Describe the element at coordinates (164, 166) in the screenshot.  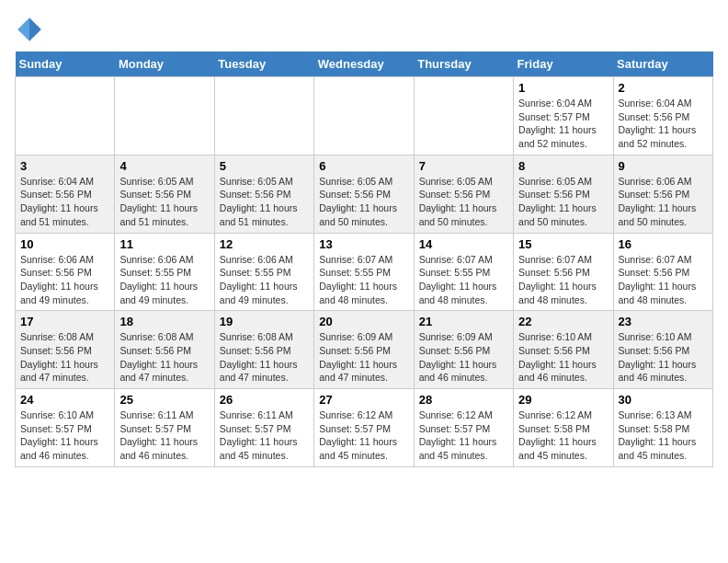
I see `day-number: 4` at that location.